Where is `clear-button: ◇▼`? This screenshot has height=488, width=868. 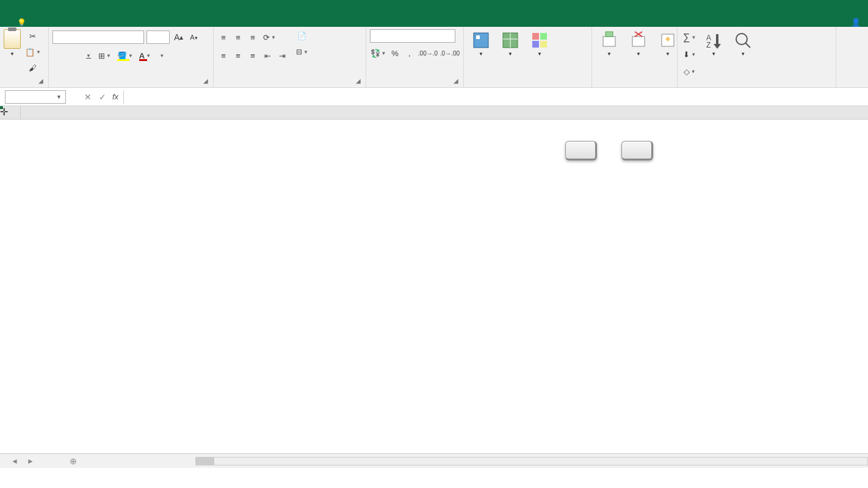
clear-button: ◇▼ is located at coordinates (690, 71).